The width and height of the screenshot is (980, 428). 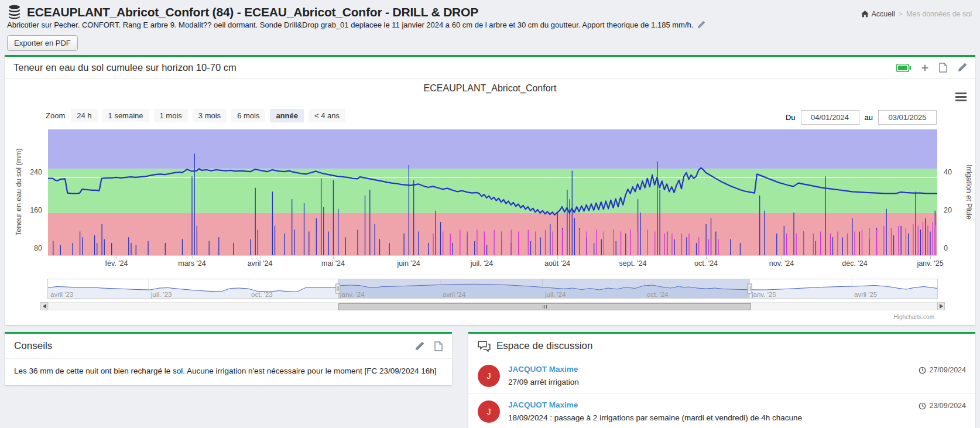 I want to click on comments-icon, so click(x=484, y=347).